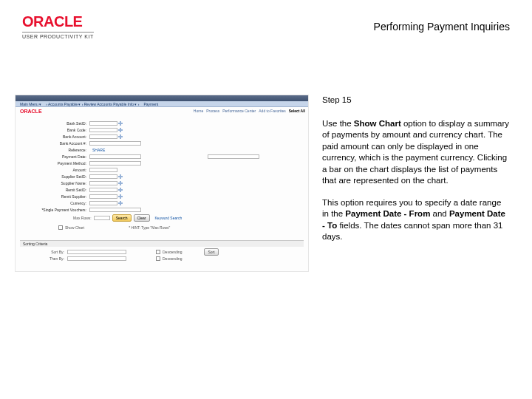 Image resolution: width=532 pixels, height=399 pixels. What do you see at coordinates (198, 111) in the screenshot?
I see `thumb-tab: Home` at bounding box center [198, 111].